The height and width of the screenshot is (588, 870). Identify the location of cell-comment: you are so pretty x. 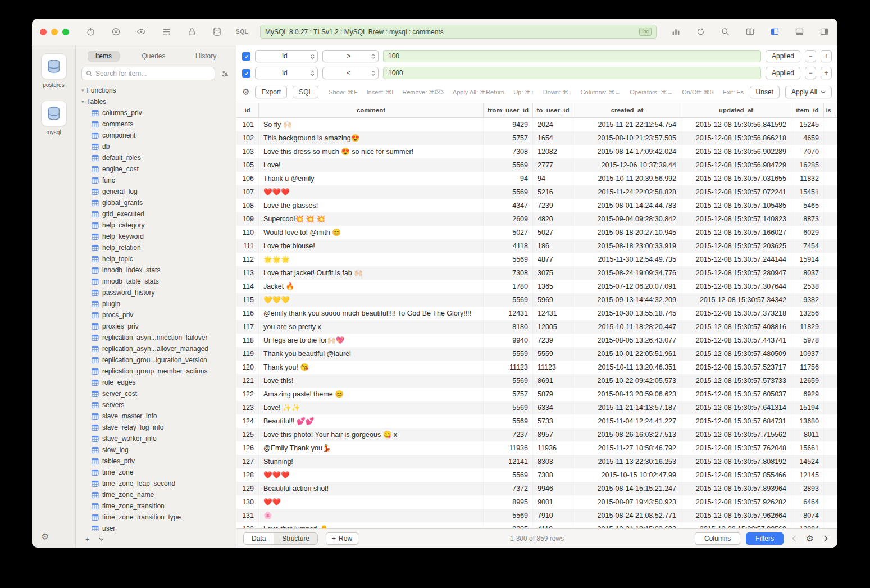
(371, 327).